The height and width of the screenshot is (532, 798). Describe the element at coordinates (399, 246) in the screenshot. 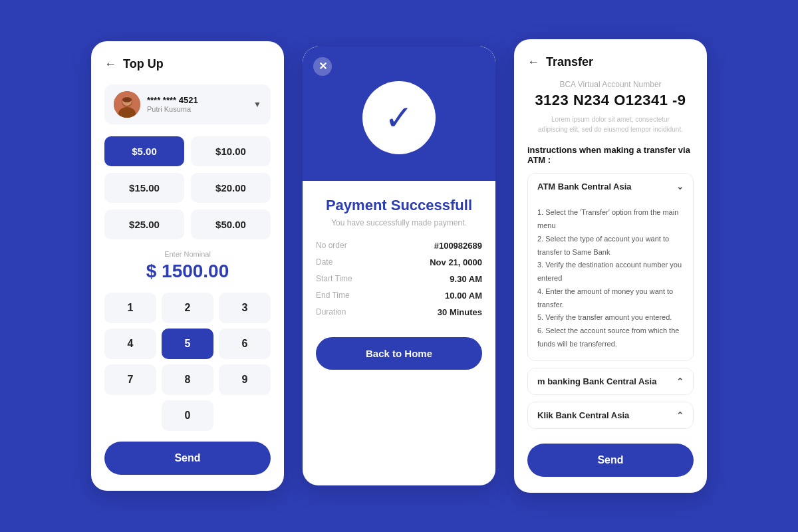

I see `detail-no-order: No order #100982689` at that location.